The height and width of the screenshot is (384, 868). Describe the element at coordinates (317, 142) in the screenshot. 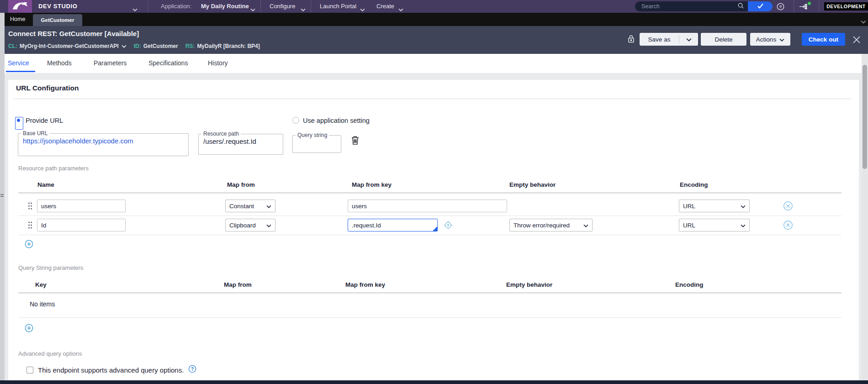

I see `query-string-field: Query string` at that location.